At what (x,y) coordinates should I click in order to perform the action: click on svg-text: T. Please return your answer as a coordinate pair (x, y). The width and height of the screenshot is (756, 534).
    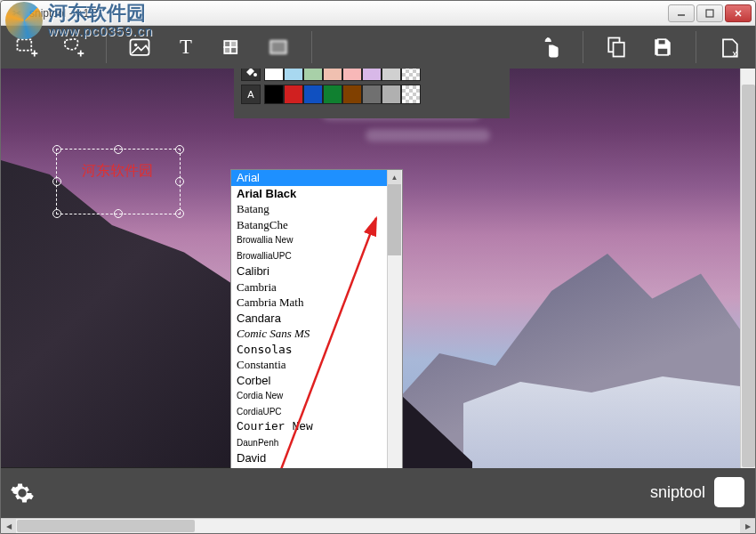
    Looking at the image, I should click on (186, 46).